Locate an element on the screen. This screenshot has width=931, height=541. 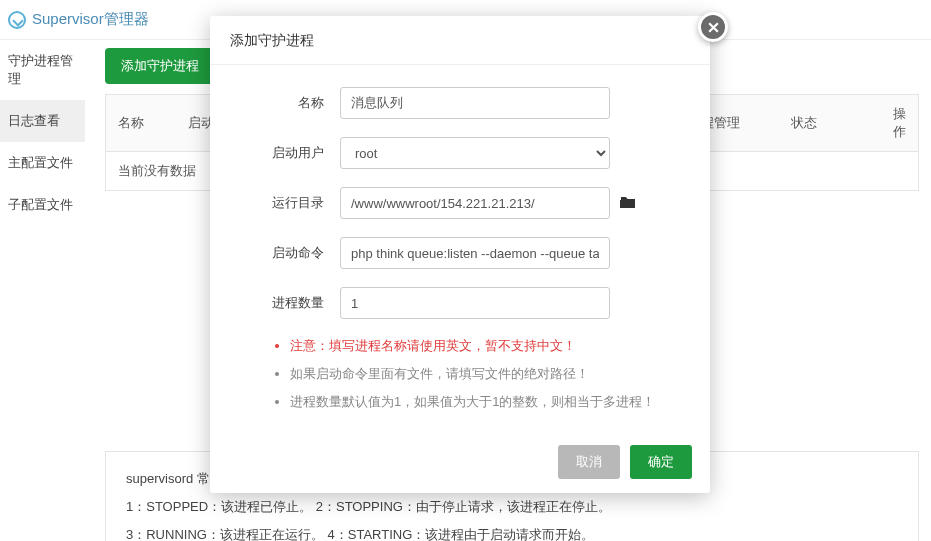
label-name: 名称 is located at coordinates (290, 103).